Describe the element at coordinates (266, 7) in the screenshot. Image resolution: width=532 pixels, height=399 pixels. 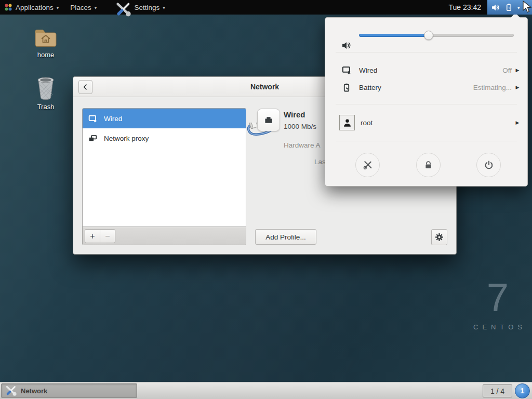
I see `top-bar: Applications ▾ Places ▾ Settings ▾ Tue 2…` at that location.